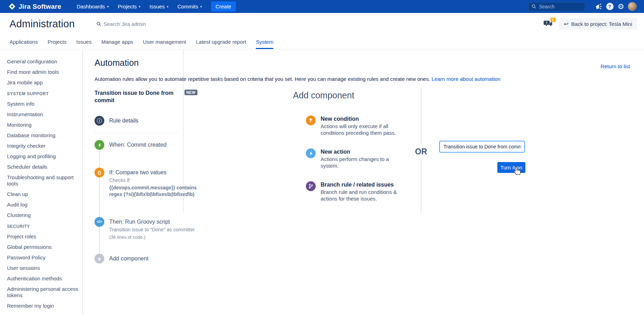 The width and height of the screenshot is (644, 315). I want to click on sidebar-item-monitoring: Monitoring, so click(44, 125).